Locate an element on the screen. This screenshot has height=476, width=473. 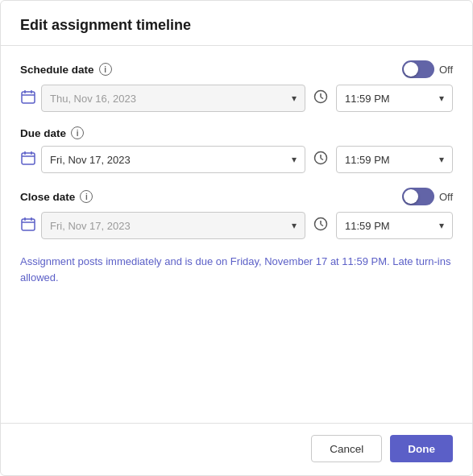
due-date-input-wrap: Fri, Nov 17, 2023 ▾ is located at coordinates (163, 159).